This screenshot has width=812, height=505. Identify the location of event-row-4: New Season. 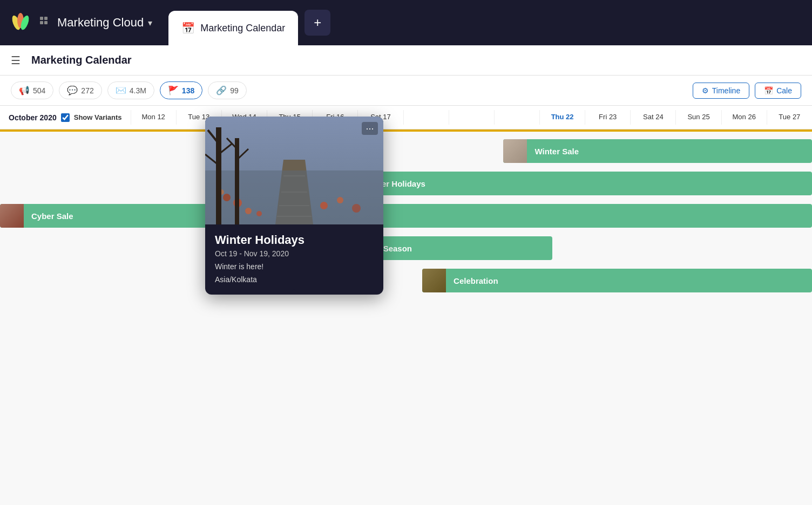
(406, 248).